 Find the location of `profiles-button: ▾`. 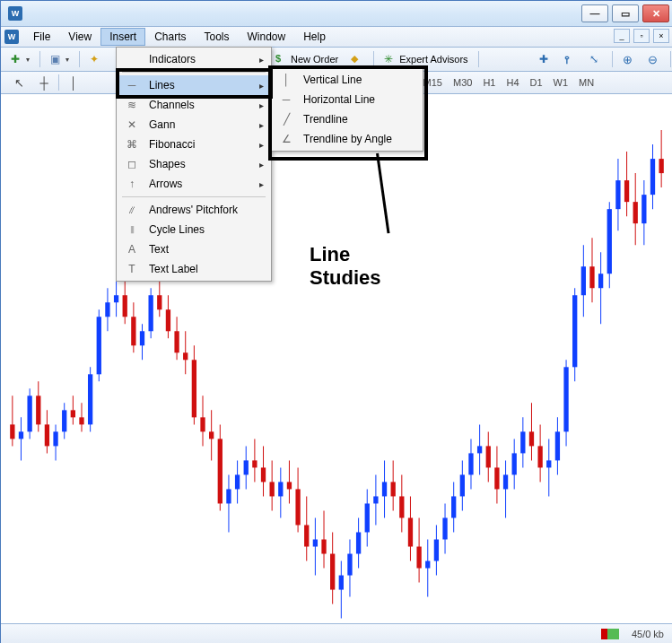

profiles-button: ▾ is located at coordinates (59, 59).